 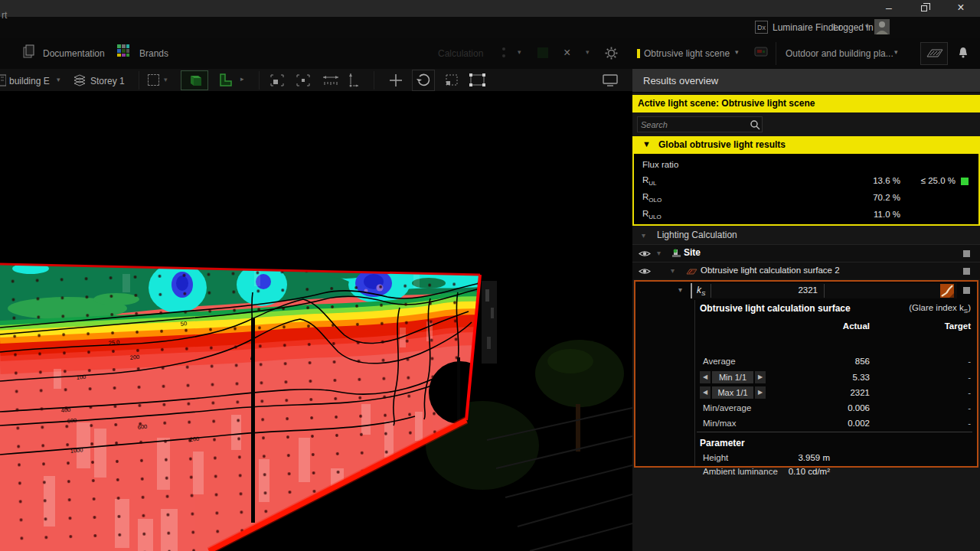 I want to click on search-icon, so click(x=755, y=125).